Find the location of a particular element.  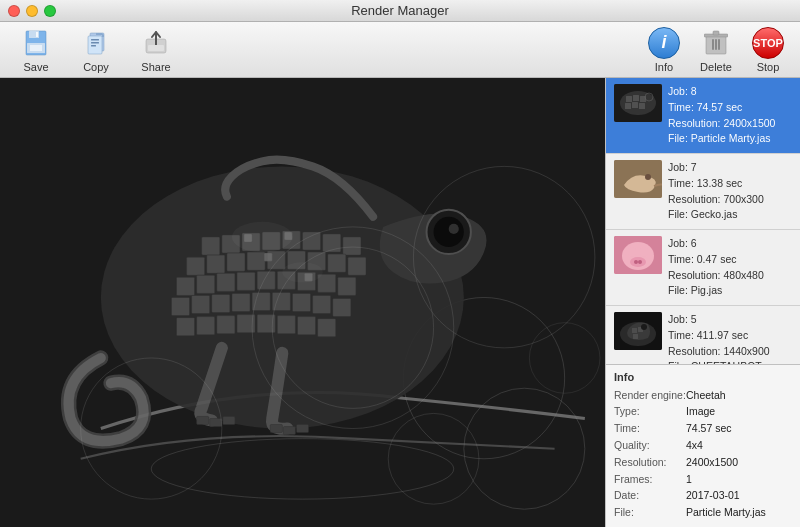

traffic-lights is located at coordinates (32, 11).